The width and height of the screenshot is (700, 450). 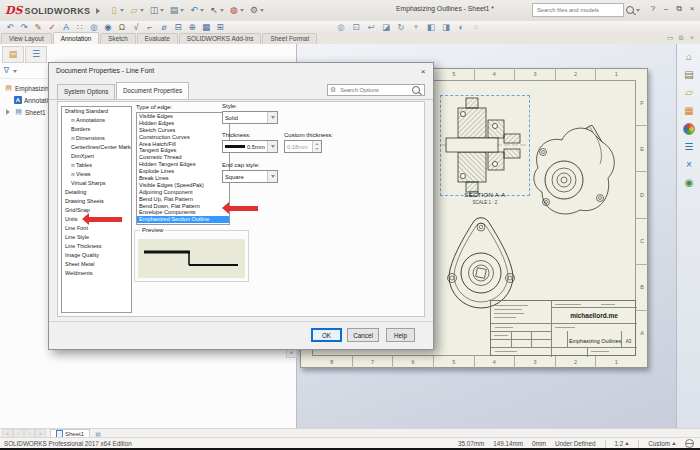 I want to click on propertymanager-tab-icon: ☰, so click(x=36, y=54).